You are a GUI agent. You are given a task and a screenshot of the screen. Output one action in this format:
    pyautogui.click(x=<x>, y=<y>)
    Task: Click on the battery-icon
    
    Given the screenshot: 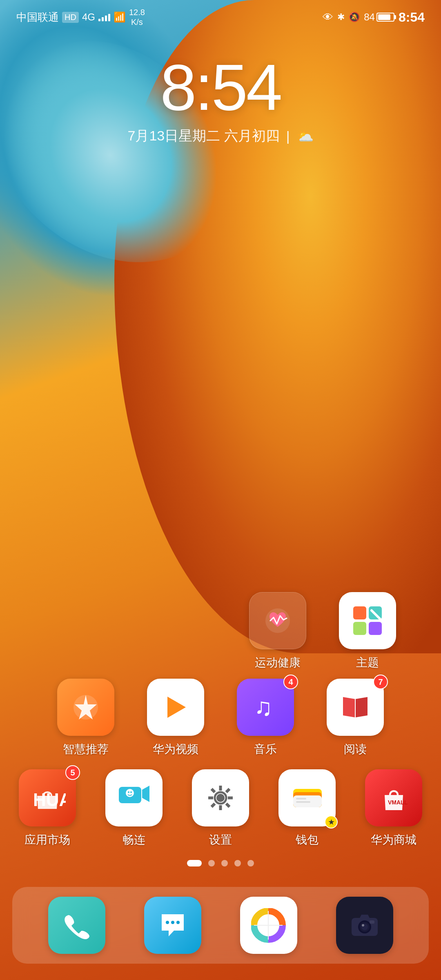 What is the action you would take?
    pyautogui.click(x=385, y=17)
    